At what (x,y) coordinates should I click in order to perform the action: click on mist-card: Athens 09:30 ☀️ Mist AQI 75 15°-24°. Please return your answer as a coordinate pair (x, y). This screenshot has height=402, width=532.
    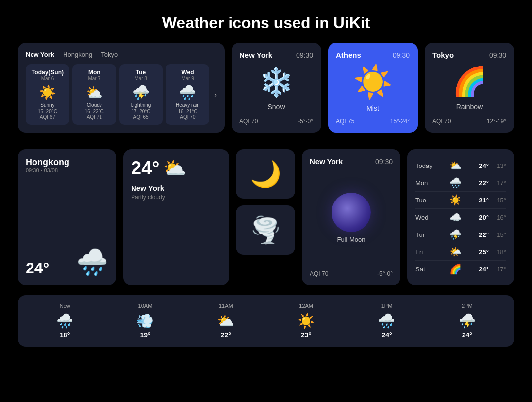
    Looking at the image, I should click on (373, 88).